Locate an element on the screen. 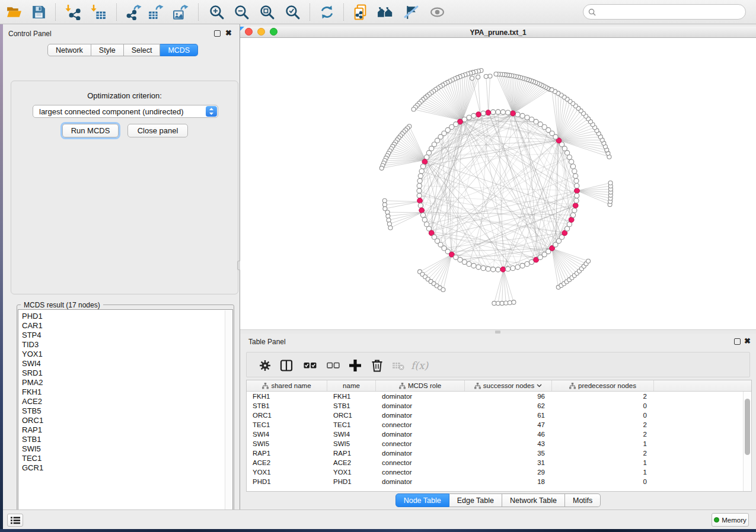 This screenshot has height=532, width=756. search-box is located at coordinates (664, 12).